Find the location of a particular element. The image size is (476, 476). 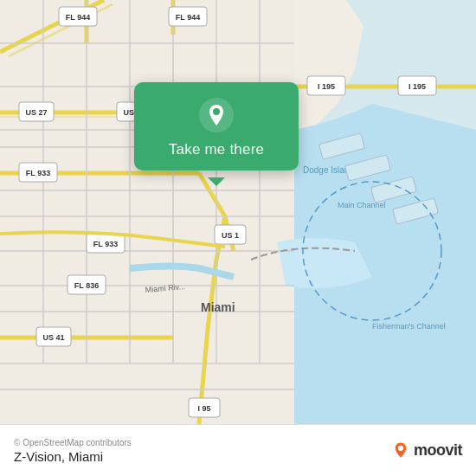

attribution-text: © OpenStreetMap contributors is located at coordinates (73, 443).